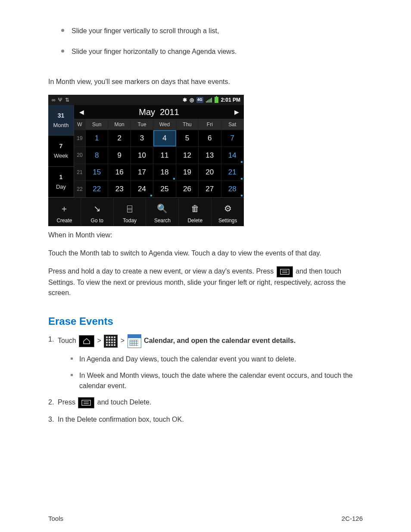  What do you see at coordinates (159, 164) in the screenshot?
I see `calendar-weeks: 1912345672089101112131421151617181920212…` at bounding box center [159, 164].